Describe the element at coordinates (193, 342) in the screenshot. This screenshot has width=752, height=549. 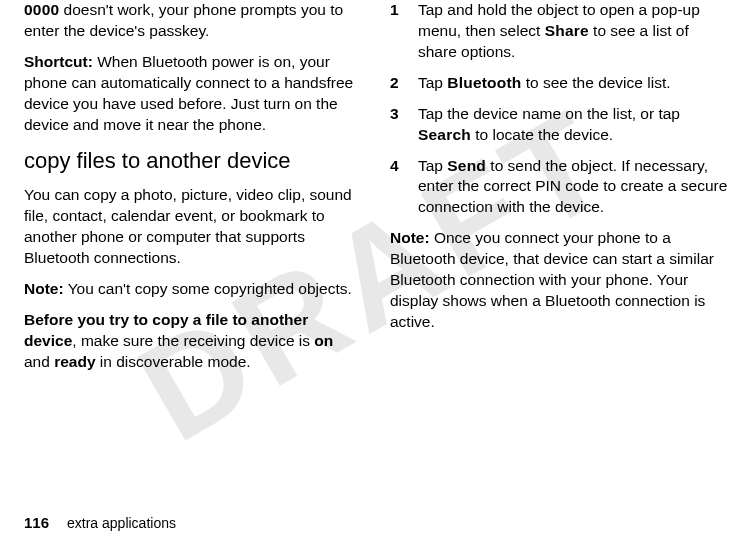
I see `paragraph-before-copy: Before you try to copy a file to another…` at that location.